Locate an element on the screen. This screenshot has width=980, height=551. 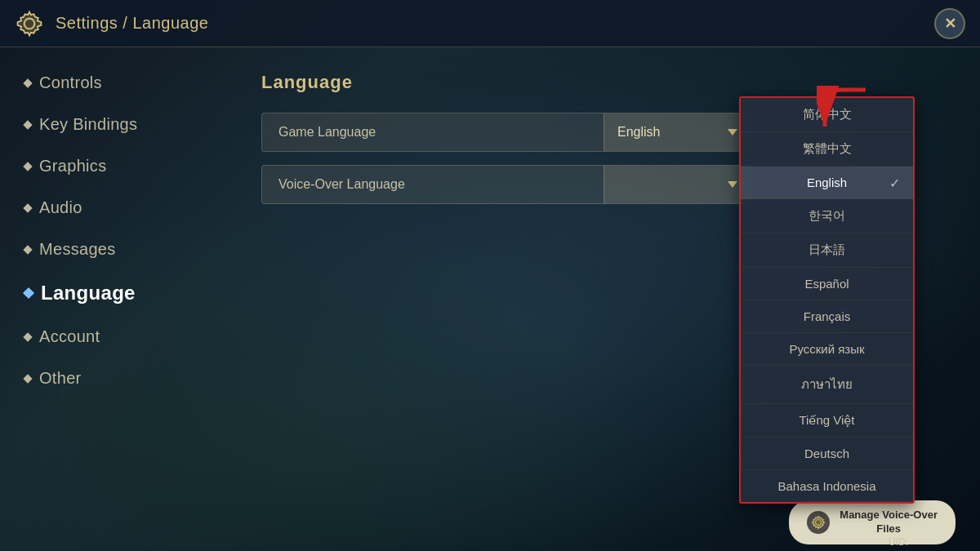
voice-over-language-label: Voice-Over Language is located at coordinates (433, 184).